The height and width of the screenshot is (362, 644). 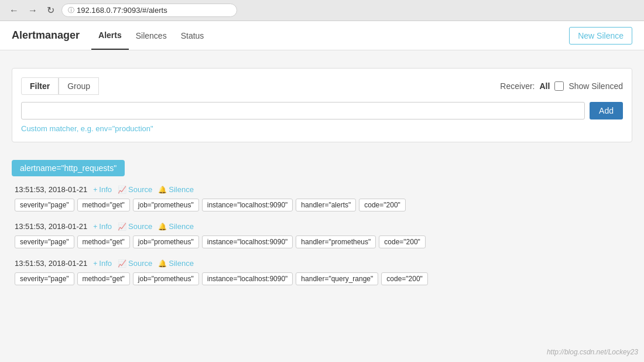 I want to click on receiver-area: Receiver: All Show Silenced, so click(x=561, y=86).